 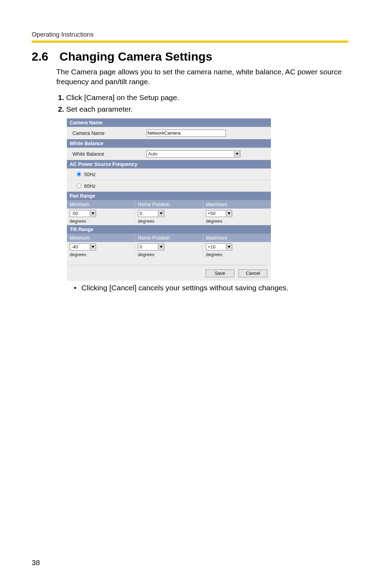 I want to click on cancel-note-text: Clicking [Cancel] cancels your settings …, so click(x=185, y=287).